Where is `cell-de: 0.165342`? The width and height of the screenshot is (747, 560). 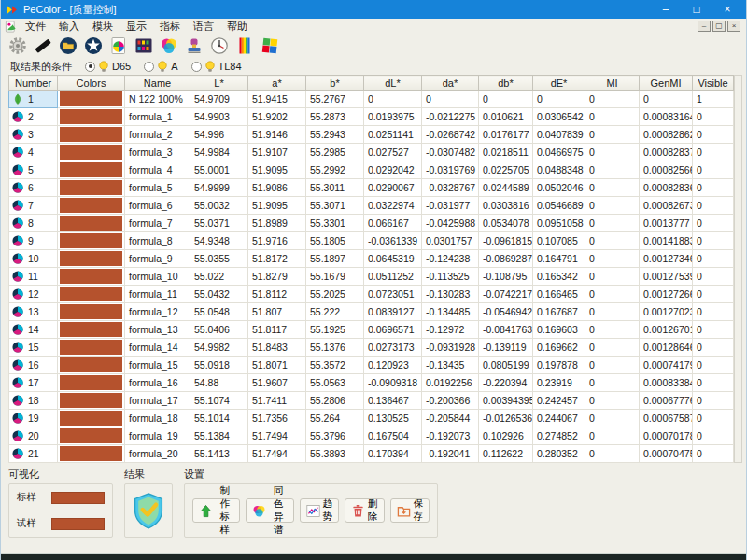
cell-de: 0.165342 is located at coordinates (559, 276).